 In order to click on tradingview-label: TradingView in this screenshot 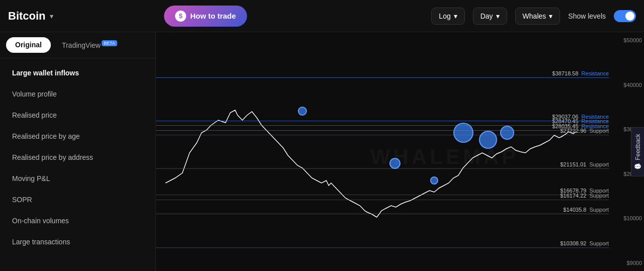, I will do `click(82, 45)`.